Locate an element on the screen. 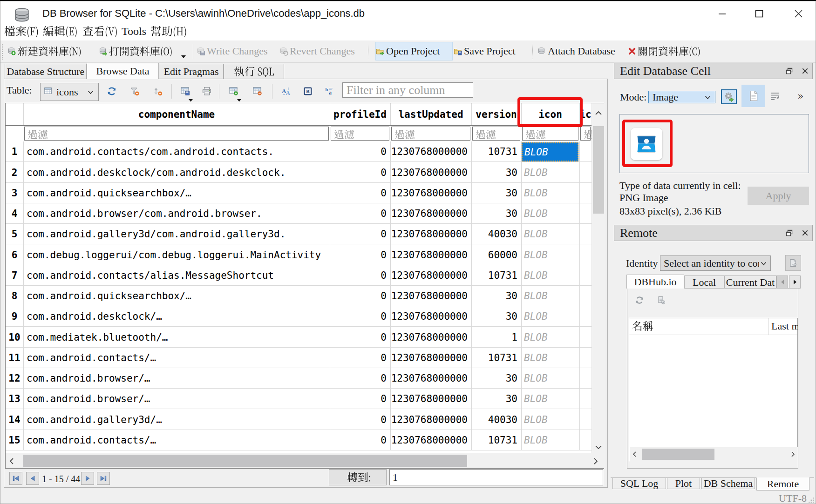  tab-scroll-left-button is located at coordinates (782, 282).